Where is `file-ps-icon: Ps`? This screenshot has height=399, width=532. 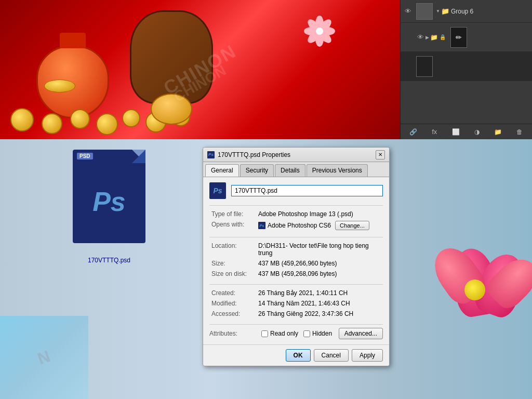
file-ps-icon: Ps is located at coordinates (218, 191).